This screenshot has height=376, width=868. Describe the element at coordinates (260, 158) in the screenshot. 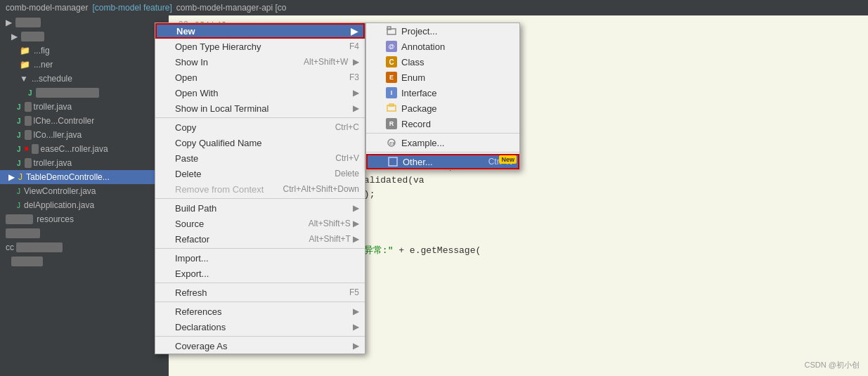

I see `menu-item-paste: Paste Ctrl+V` at that location.